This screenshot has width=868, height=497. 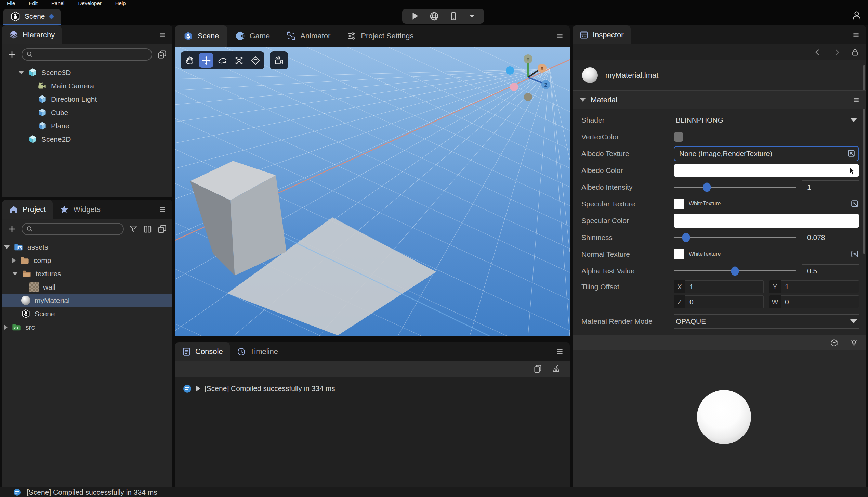 I want to click on shininess-value: 0.078, so click(x=831, y=238).